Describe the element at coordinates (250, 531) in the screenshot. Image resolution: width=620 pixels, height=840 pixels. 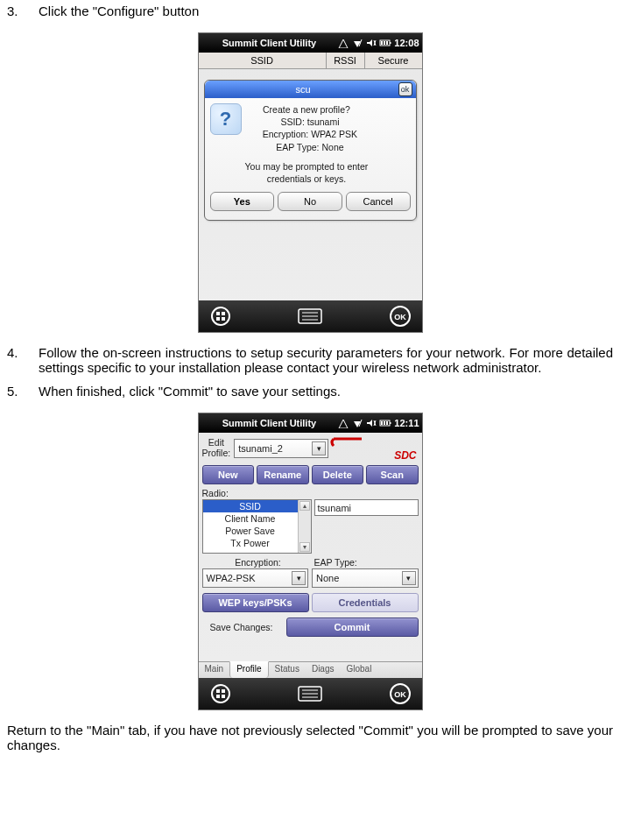
I see `list-item: Power Save` at that location.